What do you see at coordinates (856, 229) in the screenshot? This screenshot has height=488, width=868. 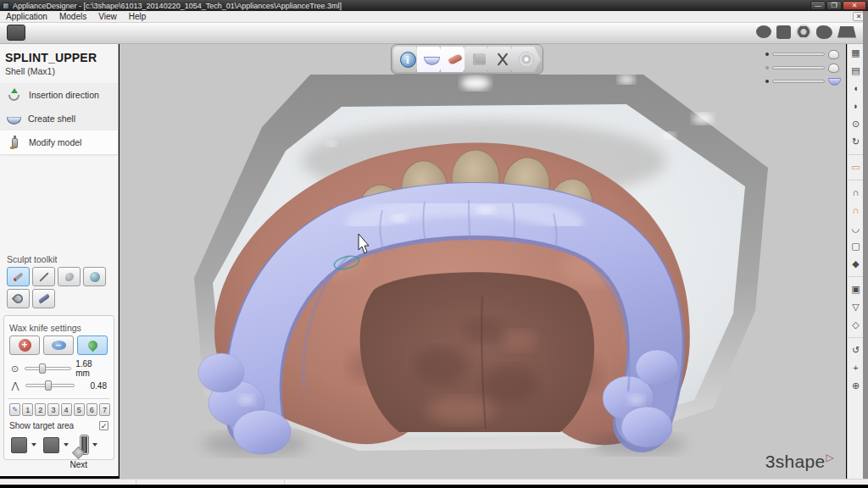 I see `shell-visibility-icon: ◡` at bounding box center [856, 229].